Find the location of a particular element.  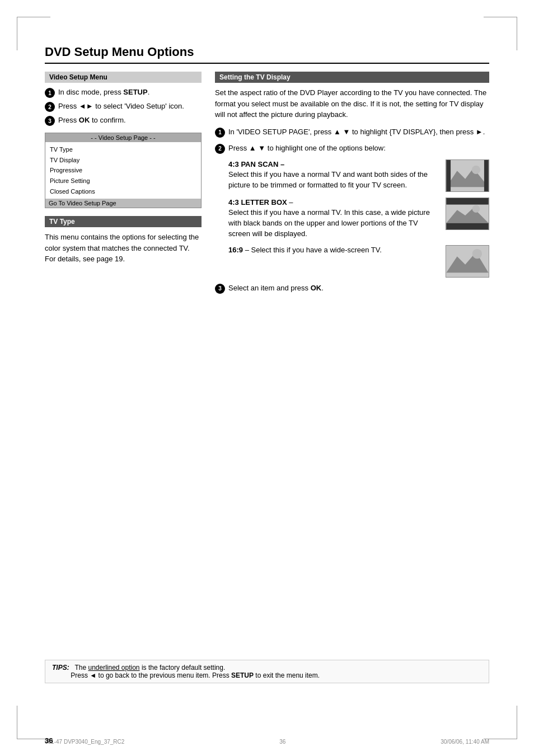

tv-display-step-3-num: 3 is located at coordinates (220, 289).